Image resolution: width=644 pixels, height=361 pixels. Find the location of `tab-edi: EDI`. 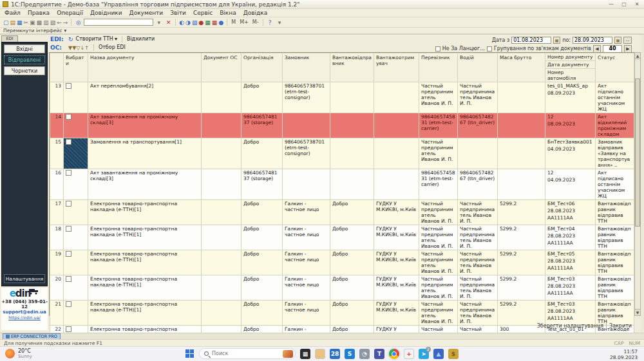

tab-edi: EDI is located at coordinates (10, 39).